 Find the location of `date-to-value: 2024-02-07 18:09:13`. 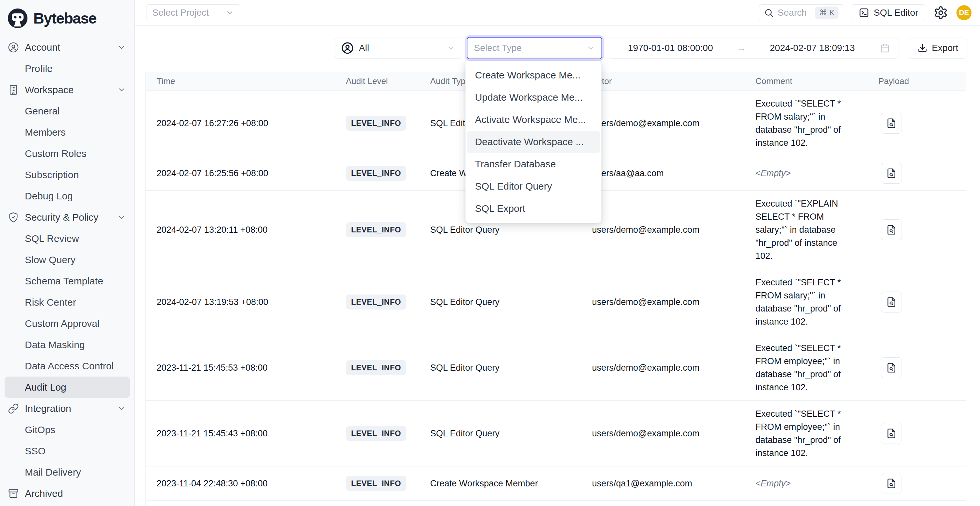

date-to-value: 2024-02-07 18:09:13 is located at coordinates (813, 48).